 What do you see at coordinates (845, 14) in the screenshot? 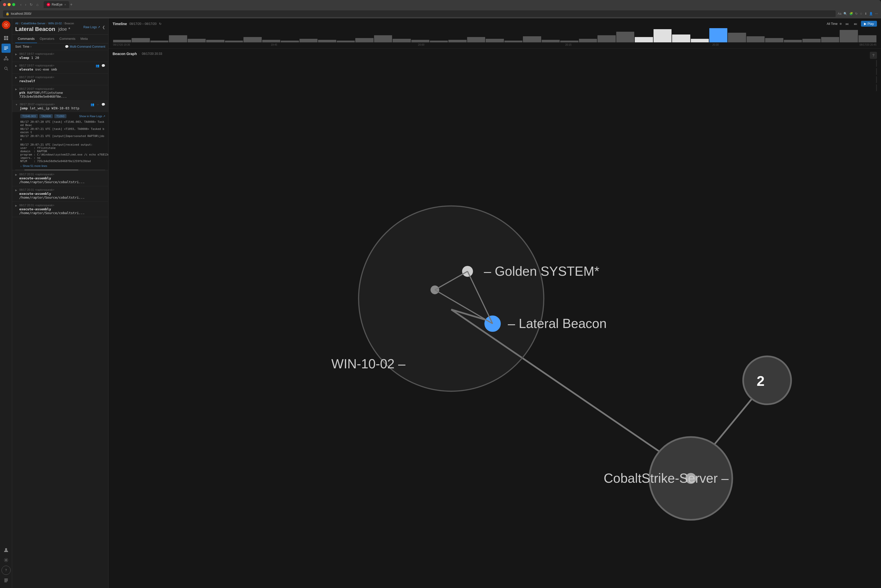
I see `zoom-button: 🔍` at bounding box center [845, 14].